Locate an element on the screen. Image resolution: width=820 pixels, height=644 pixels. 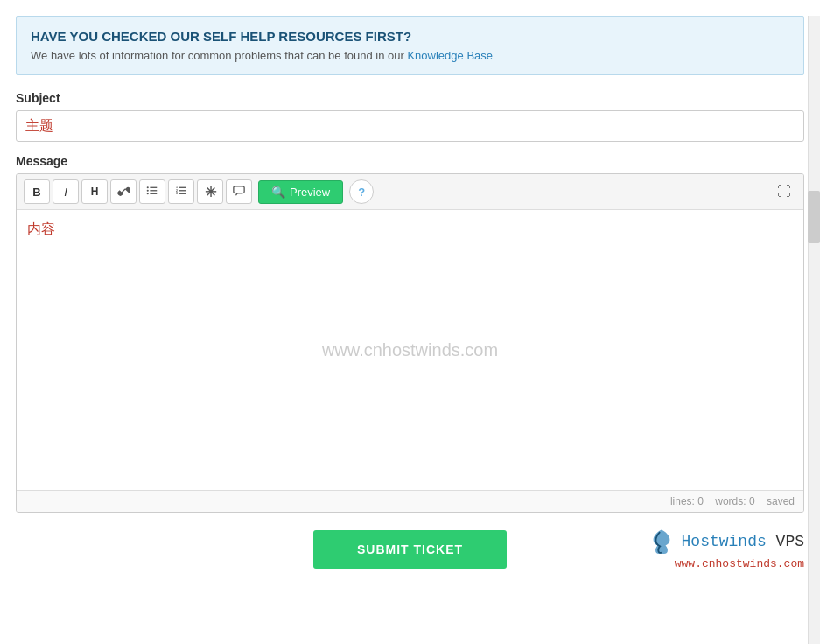
editor-footer: lines: 0 words: 0 saved is located at coordinates (410, 500).